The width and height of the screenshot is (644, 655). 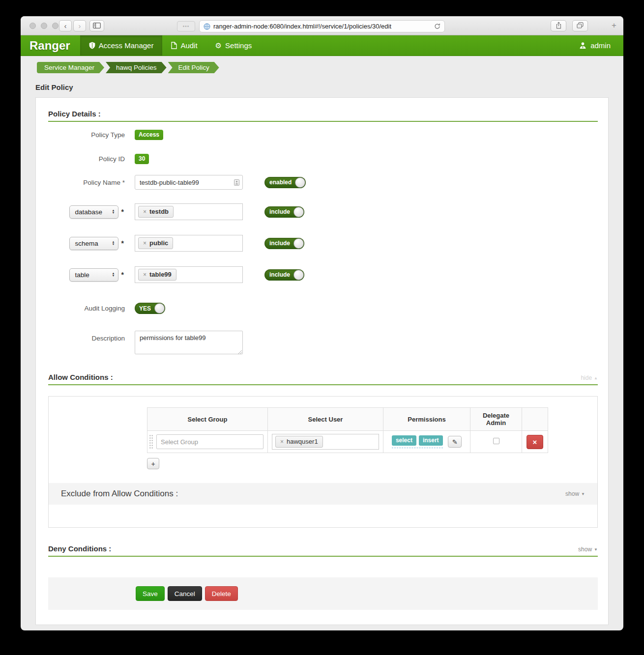 I want to click on tag-label: table99, so click(x=160, y=274).